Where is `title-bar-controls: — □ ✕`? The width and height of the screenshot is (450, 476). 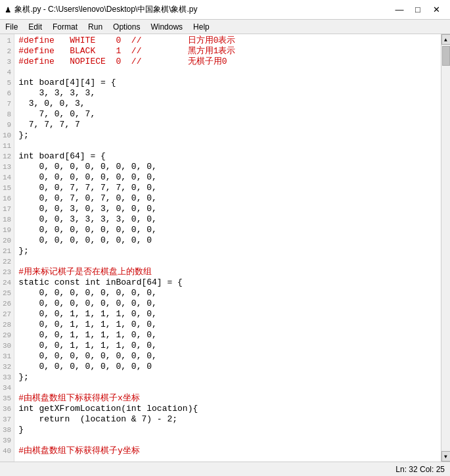 title-bar-controls: — □ ✕ is located at coordinates (418, 10).